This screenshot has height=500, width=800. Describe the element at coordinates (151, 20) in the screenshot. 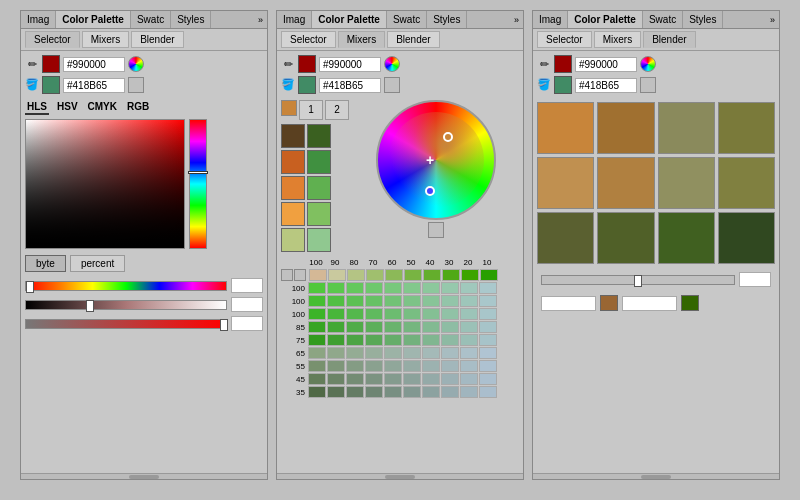

I see `tab-swatches-1: Swatc` at that location.